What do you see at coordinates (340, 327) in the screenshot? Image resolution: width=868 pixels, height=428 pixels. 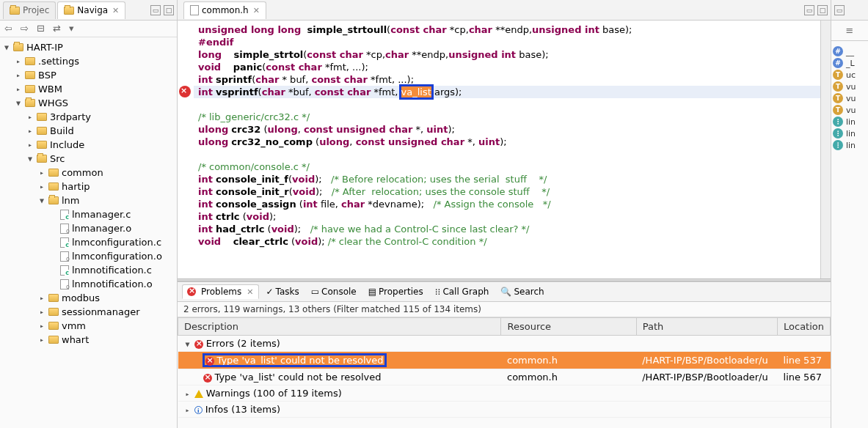 I see `col-description: Description` at bounding box center [340, 327].